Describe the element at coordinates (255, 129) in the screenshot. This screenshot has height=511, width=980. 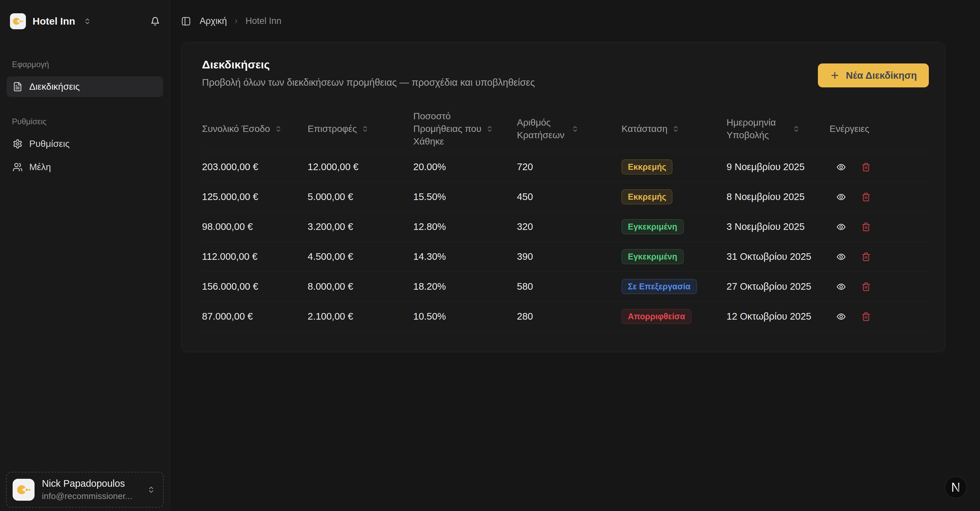
I see `column-header: Συνολικό Έσοδο` at that location.